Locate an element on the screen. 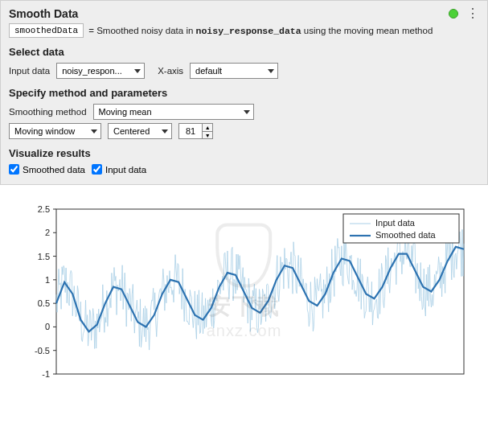  window-type-dropdown: Moving window is located at coordinates (55, 131).